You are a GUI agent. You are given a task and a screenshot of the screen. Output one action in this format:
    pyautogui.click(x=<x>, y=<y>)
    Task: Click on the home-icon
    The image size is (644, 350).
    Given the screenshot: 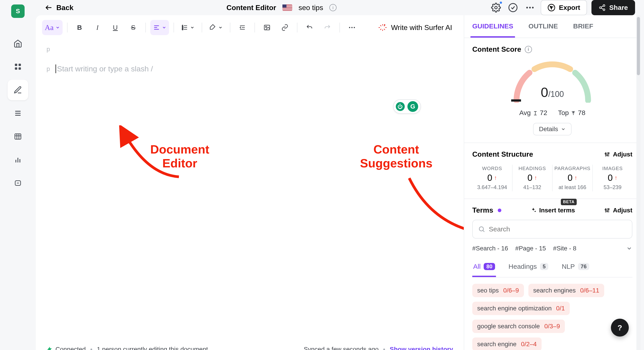 What is the action you would take?
    pyautogui.click(x=18, y=44)
    